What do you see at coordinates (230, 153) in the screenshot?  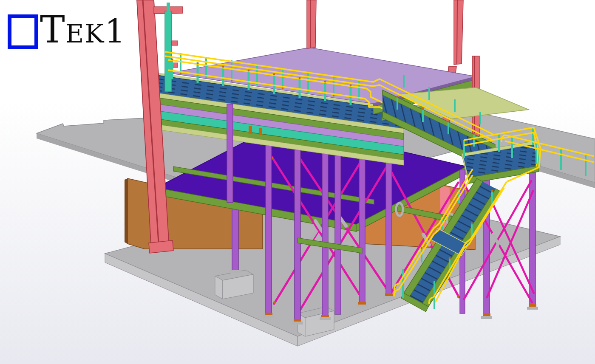 I see `support-column-purple` at bounding box center [230, 153].